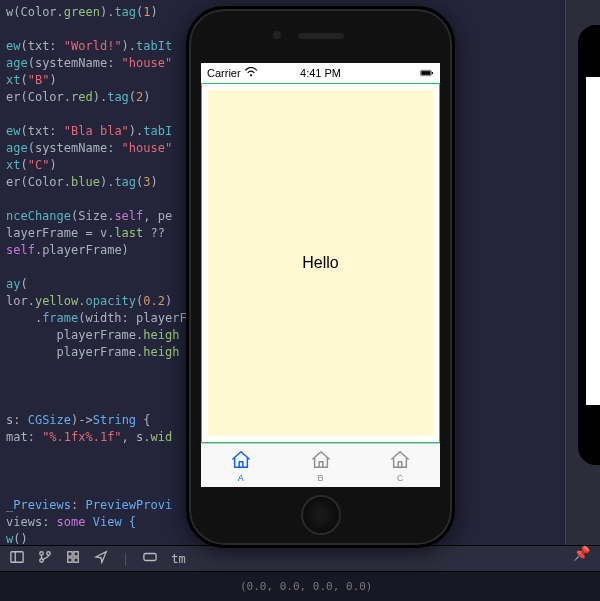  I want to click on tab-label: C, so click(400, 478).